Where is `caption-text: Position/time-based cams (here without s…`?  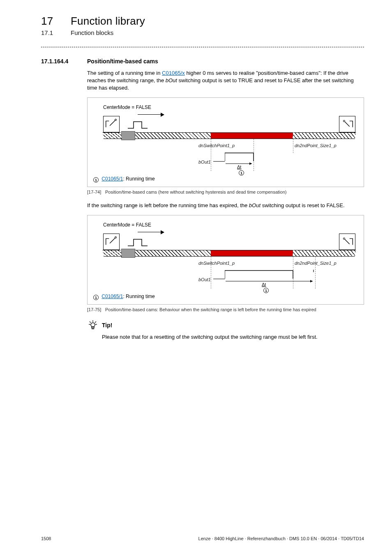 caption-text: Position/time-based cams (here without s… is located at coordinates (196, 192).